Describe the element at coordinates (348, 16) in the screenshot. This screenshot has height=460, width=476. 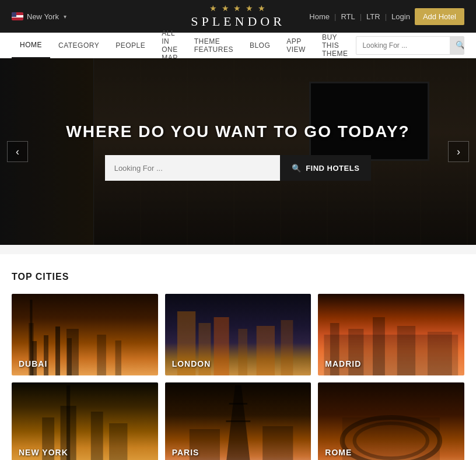
I see `rtl-link: RTL` at that location.